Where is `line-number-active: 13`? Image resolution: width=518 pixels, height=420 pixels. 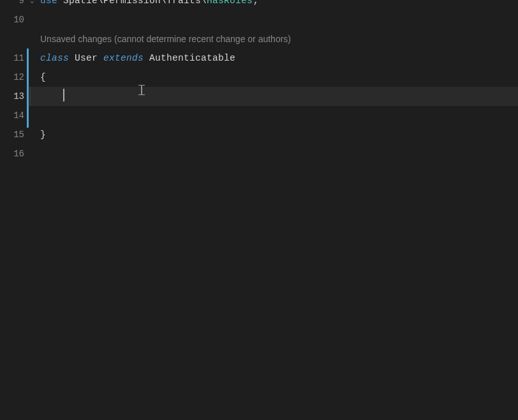 line-number-active: 13 is located at coordinates (15, 96).